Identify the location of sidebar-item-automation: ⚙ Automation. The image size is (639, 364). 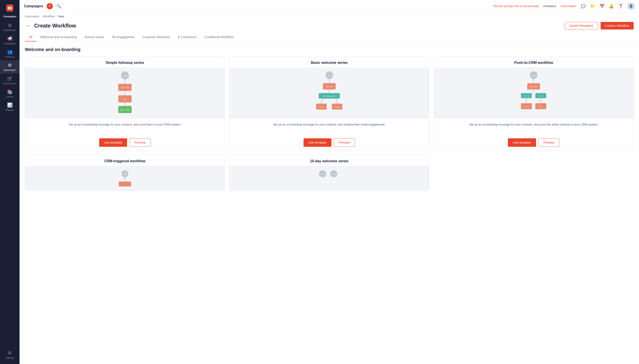
(10, 67).